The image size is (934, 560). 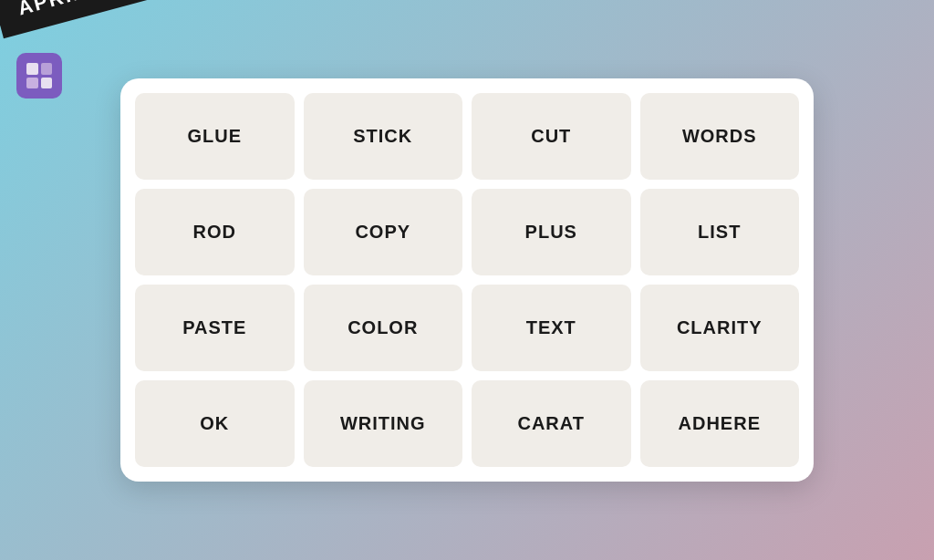 What do you see at coordinates (551, 137) in the screenshot?
I see `word-tile-cut: CUT` at bounding box center [551, 137].